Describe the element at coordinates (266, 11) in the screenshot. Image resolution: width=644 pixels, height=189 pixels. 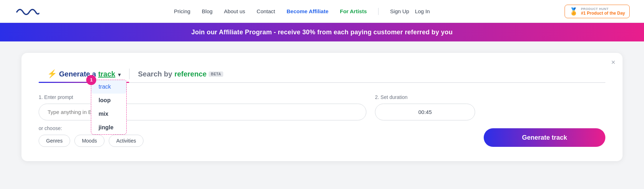
I see `nav-contact: Contact` at that location.